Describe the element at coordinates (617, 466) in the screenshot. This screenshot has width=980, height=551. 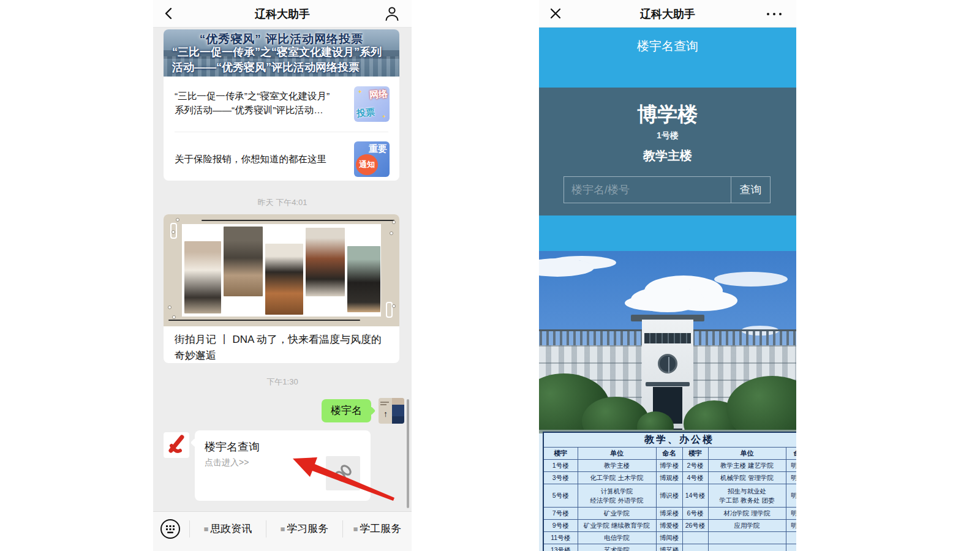
I see `table-cell: 教学主楼` at that location.